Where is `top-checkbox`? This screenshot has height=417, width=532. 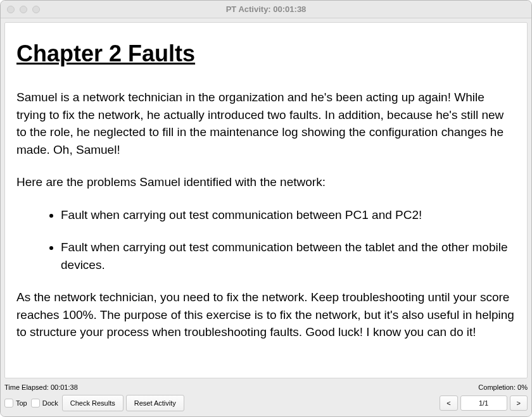
top-checkbox is located at coordinates (9, 403).